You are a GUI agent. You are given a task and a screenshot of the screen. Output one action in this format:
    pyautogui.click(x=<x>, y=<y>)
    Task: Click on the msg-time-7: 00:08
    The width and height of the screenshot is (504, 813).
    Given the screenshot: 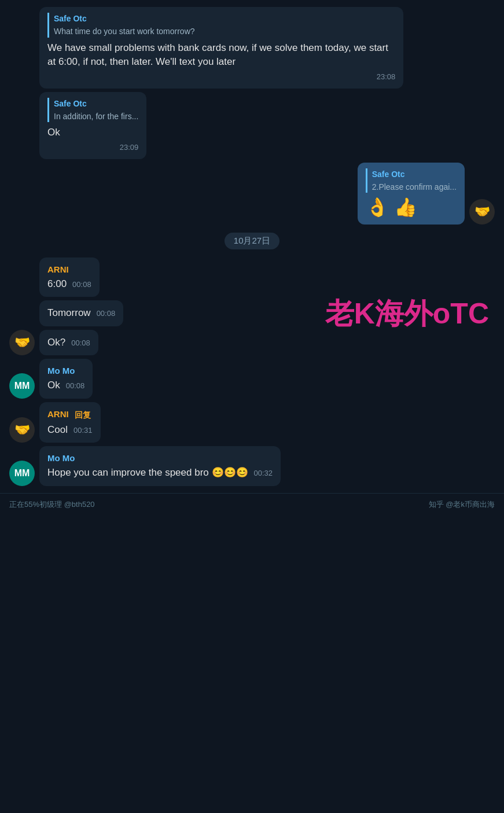 What is the action you would take?
    pyautogui.click(x=75, y=387)
    